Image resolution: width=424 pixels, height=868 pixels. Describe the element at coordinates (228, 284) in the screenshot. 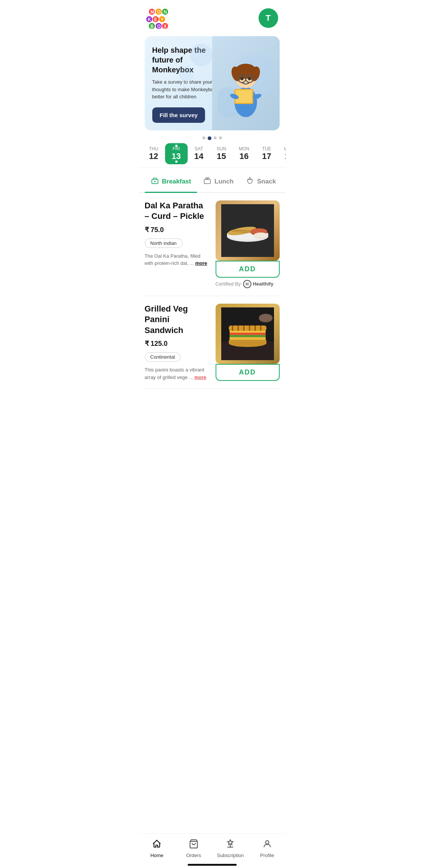

I see `certified-by-label: Certified By` at that location.